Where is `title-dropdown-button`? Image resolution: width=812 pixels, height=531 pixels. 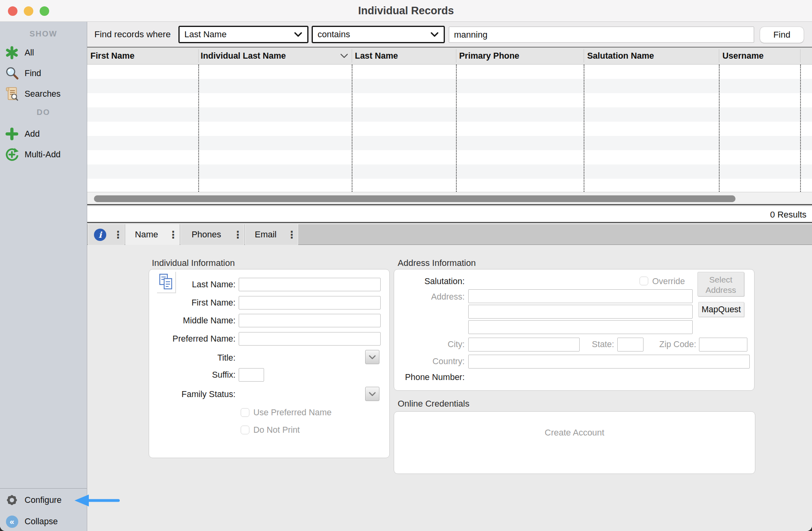 title-dropdown-button is located at coordinates (372, 357).